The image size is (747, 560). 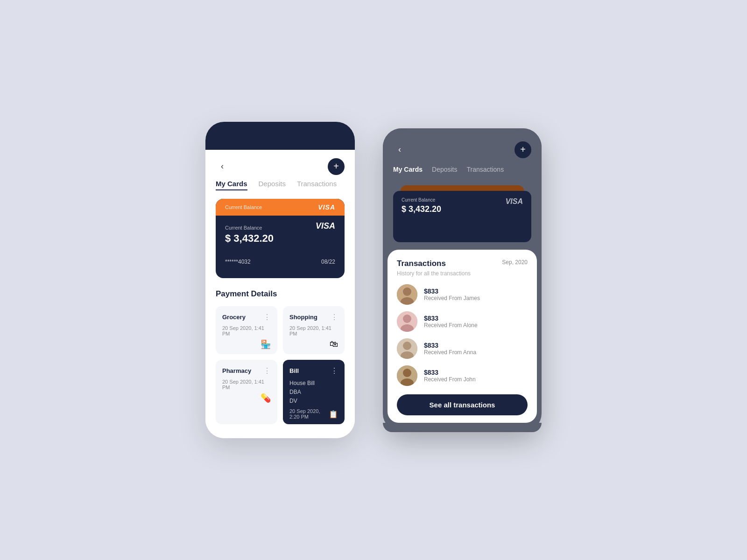 I want to click on trans-name-john: Received From John, so click(x=476, y=379).